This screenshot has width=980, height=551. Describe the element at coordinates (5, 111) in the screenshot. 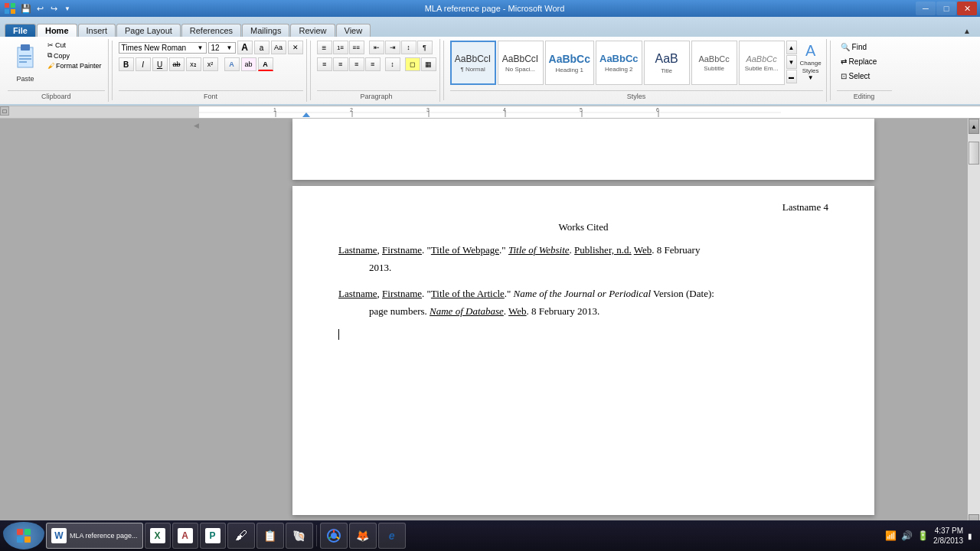

I see `ruler-corner: □` at that location.